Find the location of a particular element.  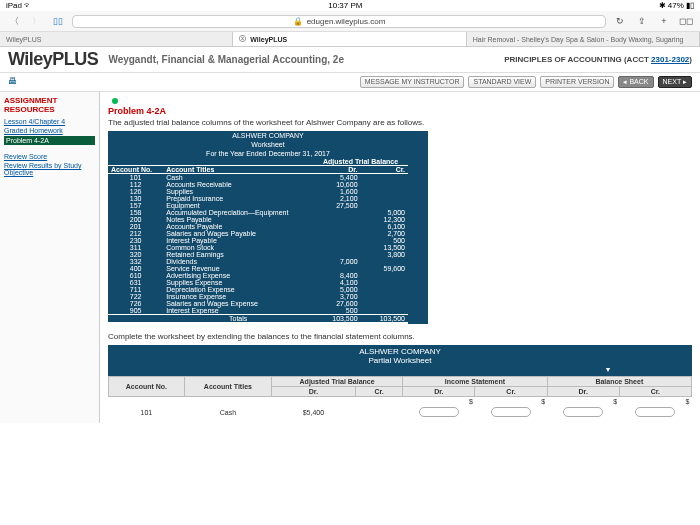

table-row: 320Retained Earnings3,800 is located at coordinates (258, 254).